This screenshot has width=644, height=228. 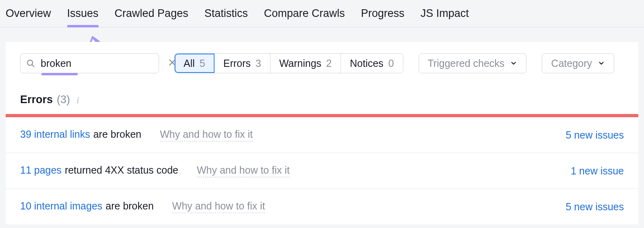 I want to click on errors-severity-bar, so click(x=322, y=116).